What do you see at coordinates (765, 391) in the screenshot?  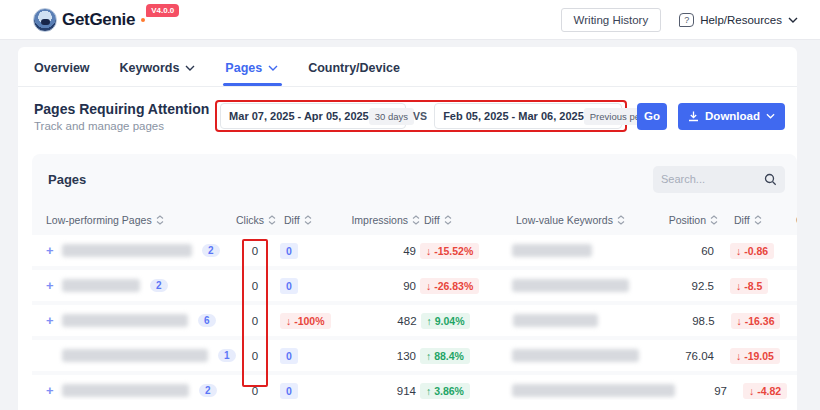 I see `position-diff-badge: ↓ -4.82` at bounding box center [765, 391].